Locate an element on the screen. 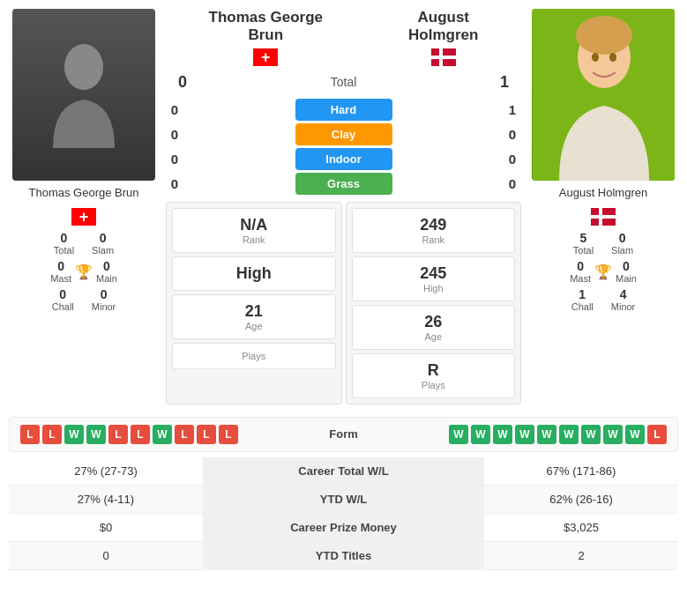  right-main-value: 0 is located at coordinates (626, 266).